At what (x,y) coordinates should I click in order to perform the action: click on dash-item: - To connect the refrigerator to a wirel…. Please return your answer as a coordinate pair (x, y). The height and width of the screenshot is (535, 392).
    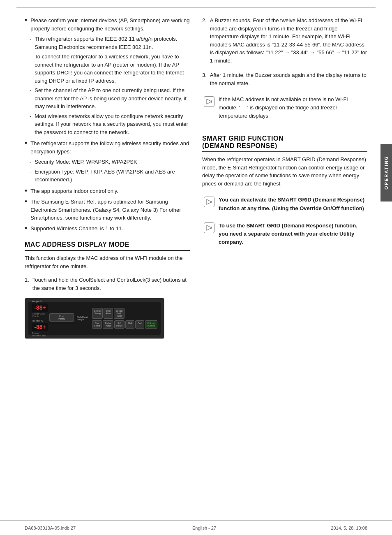
    Looking at the image, I should click on (110, 69).